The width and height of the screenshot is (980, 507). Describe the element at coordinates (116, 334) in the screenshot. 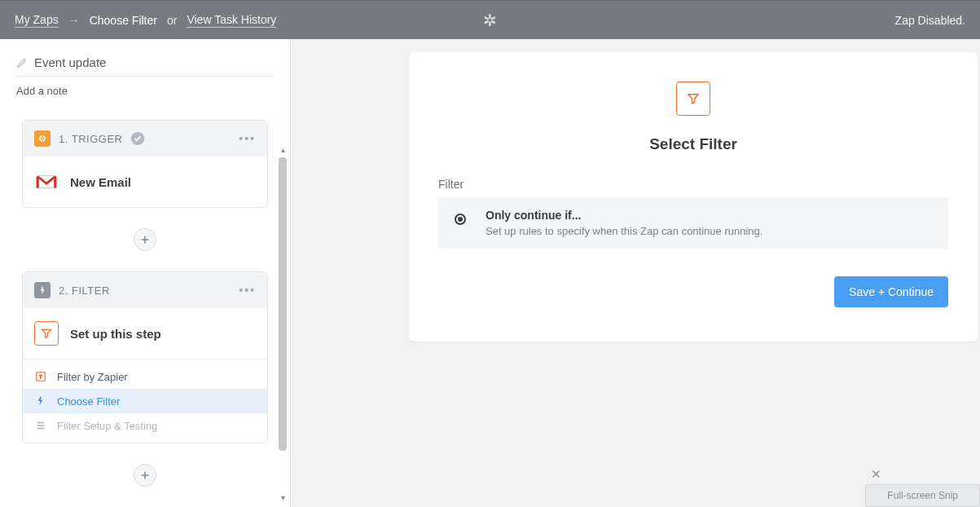

I see `step-app-label: Set up this step` at that location.